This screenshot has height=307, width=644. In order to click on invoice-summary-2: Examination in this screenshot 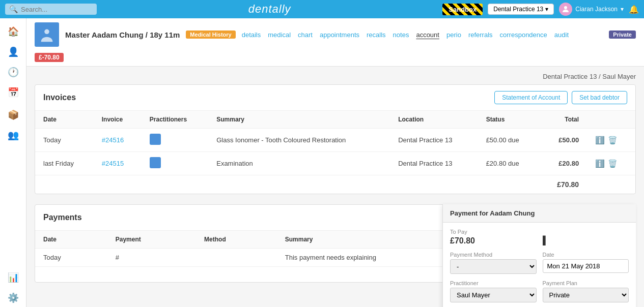, I will do `click(299, 164)`.